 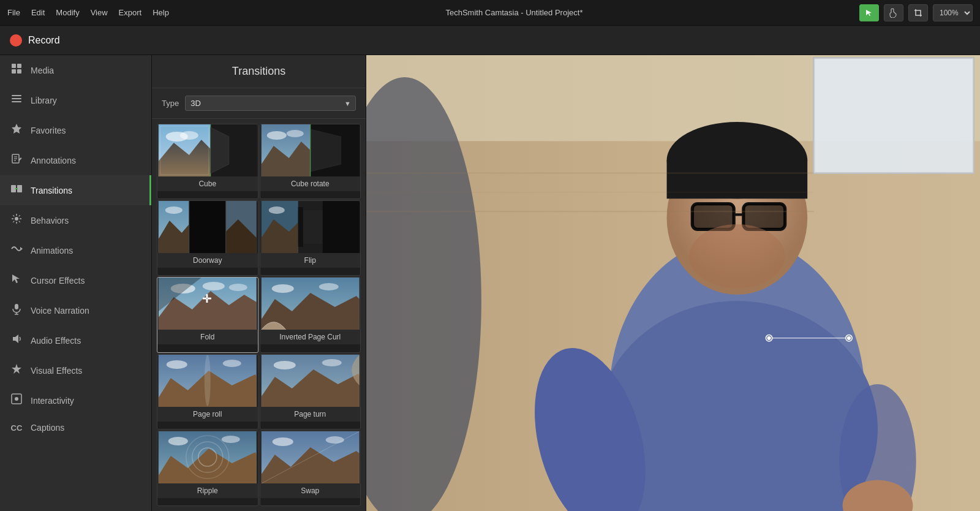 I want to click on swap-label: Swap, so click(x=311, y=491).